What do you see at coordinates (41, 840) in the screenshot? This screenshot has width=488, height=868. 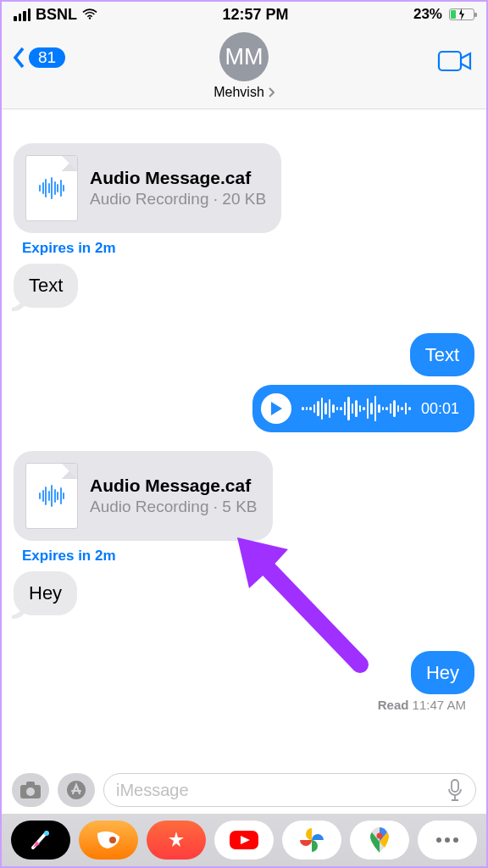 I see `app-icon-drawing` at bounding box center [41, 840].